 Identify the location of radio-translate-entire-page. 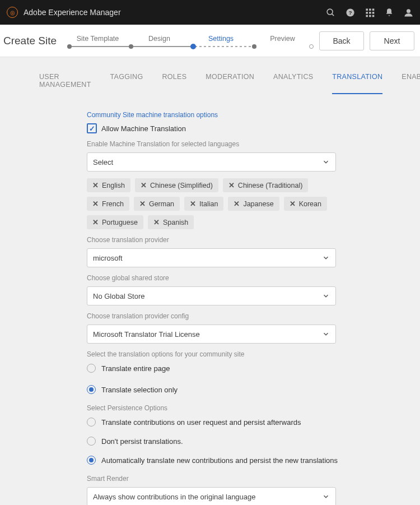
(91, 368).